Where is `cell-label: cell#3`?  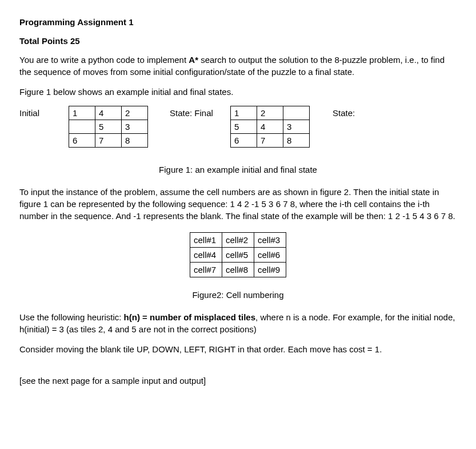
cell-label: cell#3 is located at coordinates (270, 240).